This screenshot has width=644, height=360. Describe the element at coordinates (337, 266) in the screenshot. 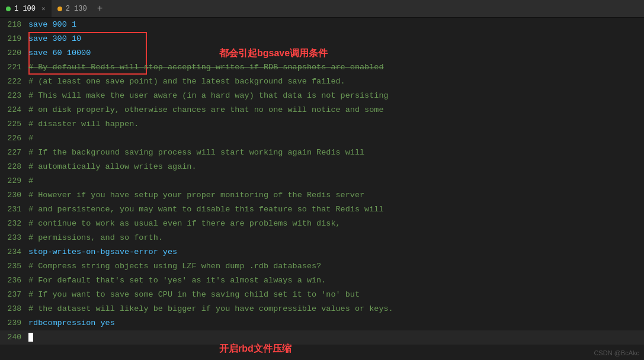

I see `line-content-235: # Compress string objects using LZF when…` at that location.